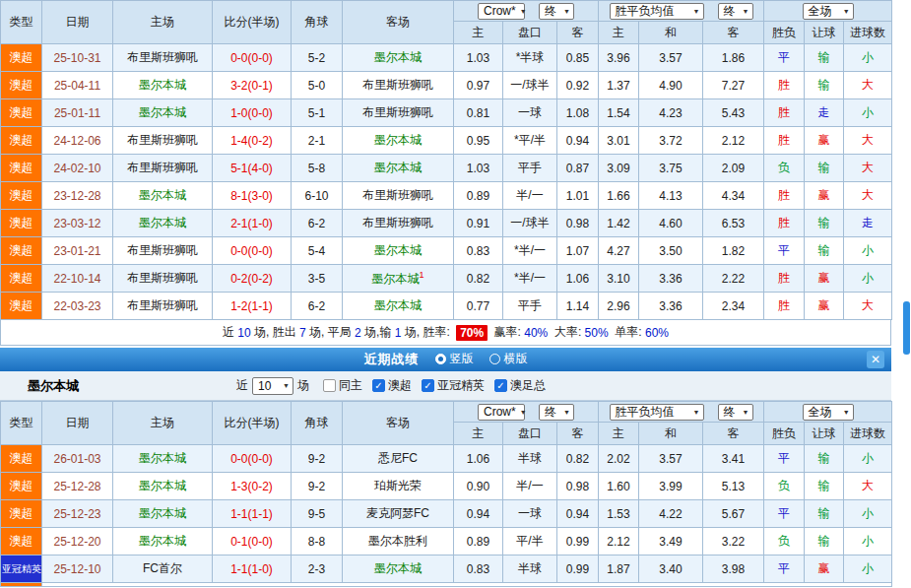  I want to click on avg-odds-header-cell: 胜平负均值 ▼ 终 ▼, so click(682, 12).